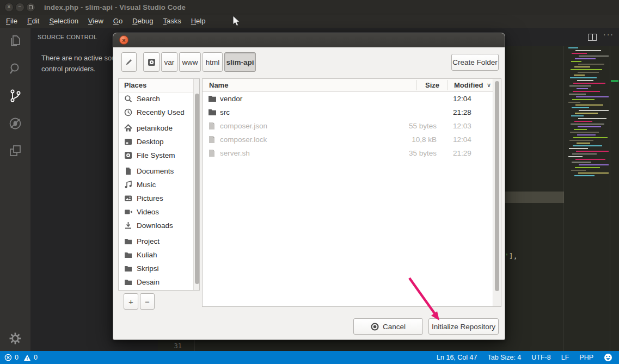  Describe the element at coordinates (219, 85) in the screenshot. I see `column-name: Name` at that location.